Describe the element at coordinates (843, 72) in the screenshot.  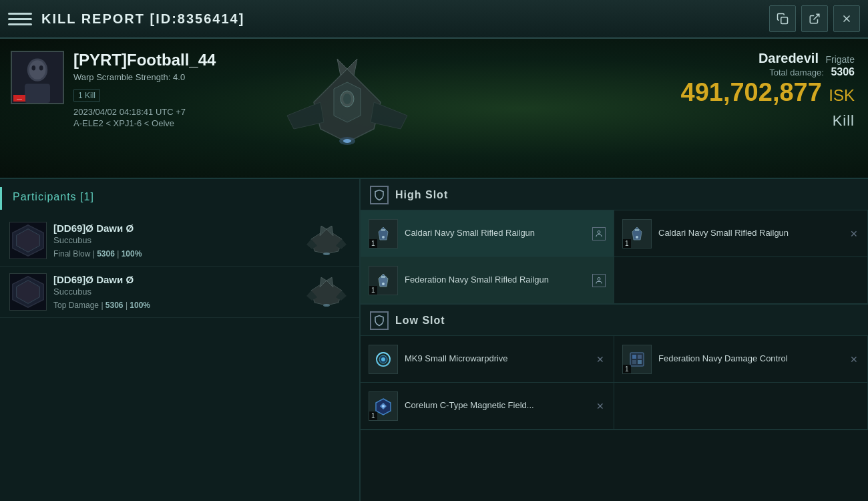
I see `total-damage-value: 5306` at that location.